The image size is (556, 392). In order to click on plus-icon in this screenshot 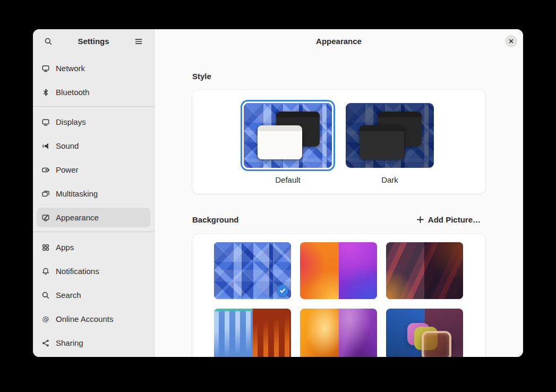, I will do `click(421, 220)`.